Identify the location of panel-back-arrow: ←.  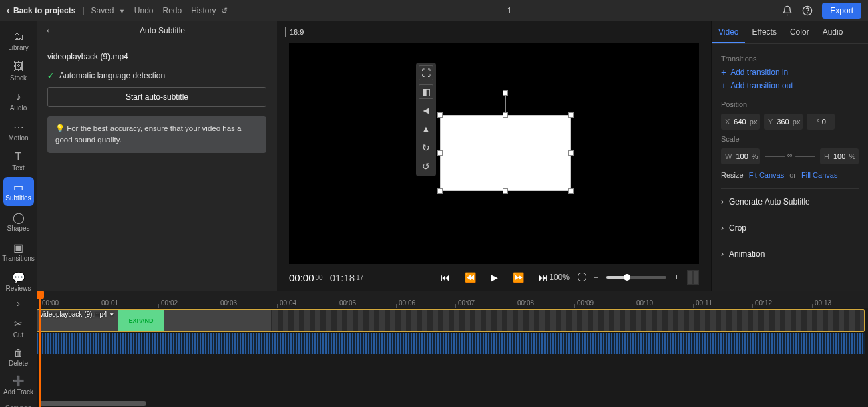
(50, 31).